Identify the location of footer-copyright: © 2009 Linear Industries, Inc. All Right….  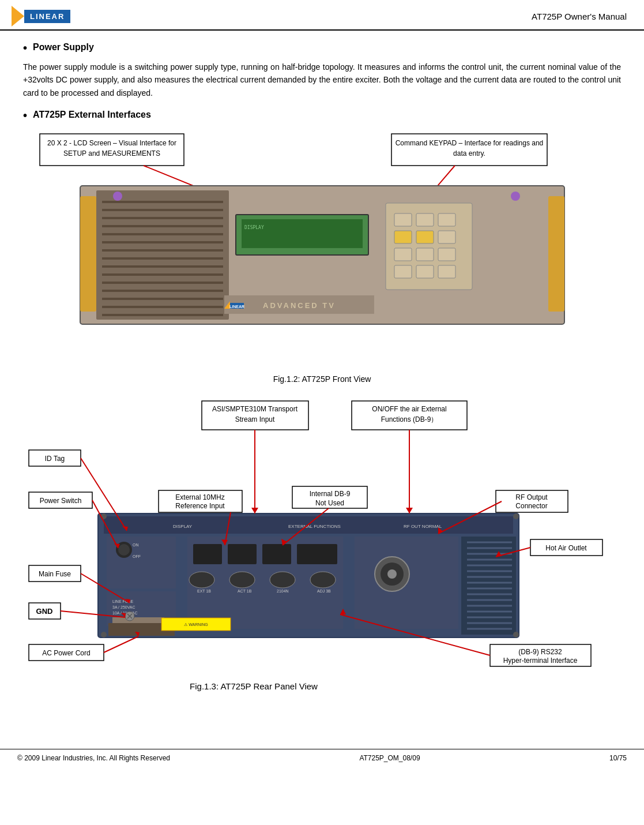
(93, 758).